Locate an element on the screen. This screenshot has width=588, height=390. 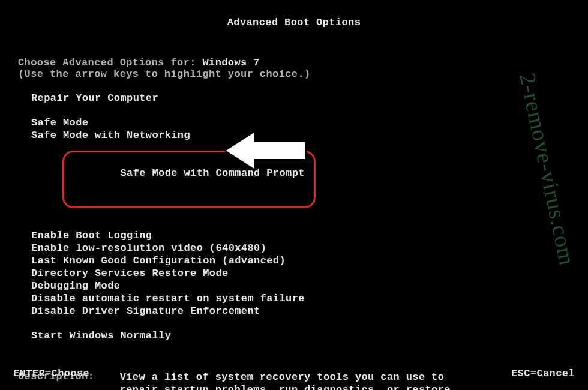
os-name: Windows 7 is located at coordinates (230, 62).